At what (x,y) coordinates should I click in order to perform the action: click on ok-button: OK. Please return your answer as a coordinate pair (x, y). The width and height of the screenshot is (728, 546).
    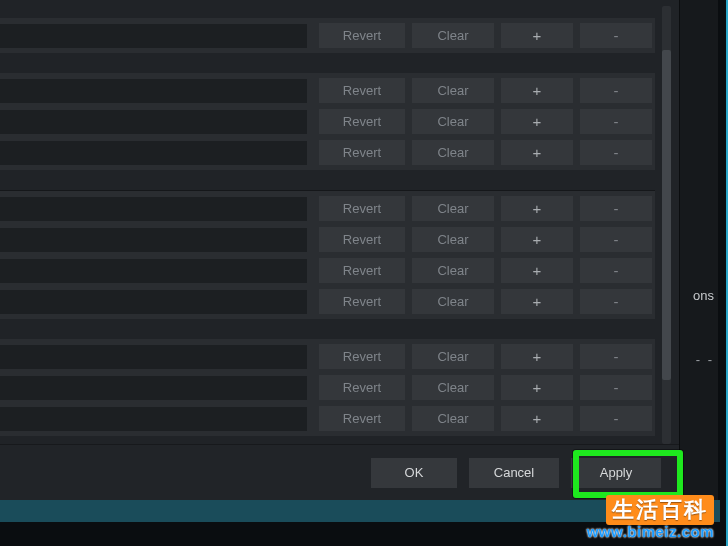
    Looking at the image, I should click on (414, 473).